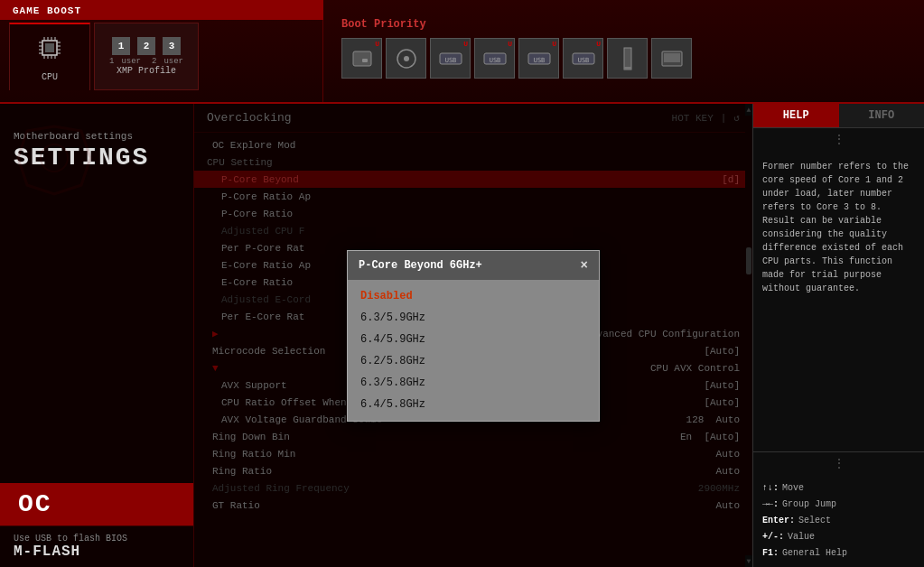 The height and width of the screenshot is (567, 924). What do you see at coordinates (473, 339) in the screenshot?
I see `modal-option-2: 6.4/5.9GHz` at bounding box center [473, 339].